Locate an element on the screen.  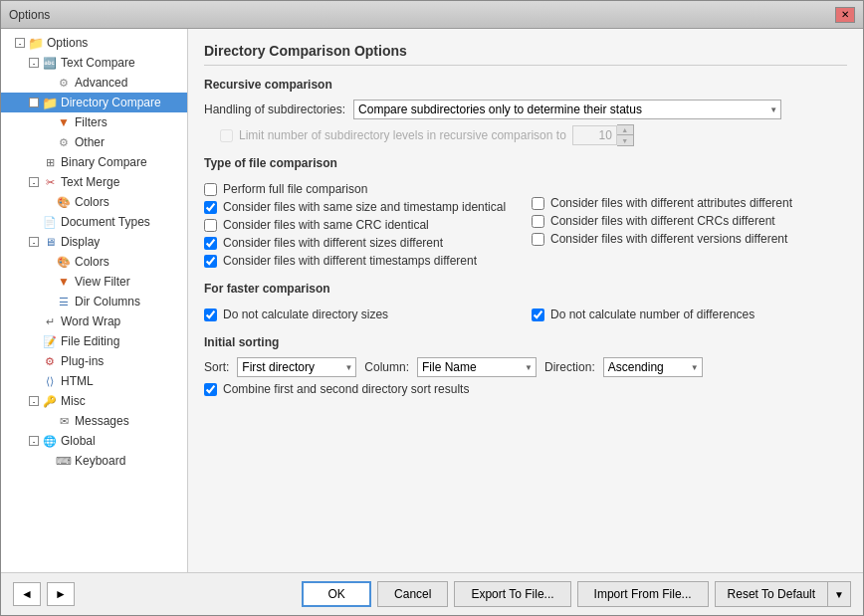
sidebar-item-misc: - 🔑 Misc is located at coordinates (94, 401).